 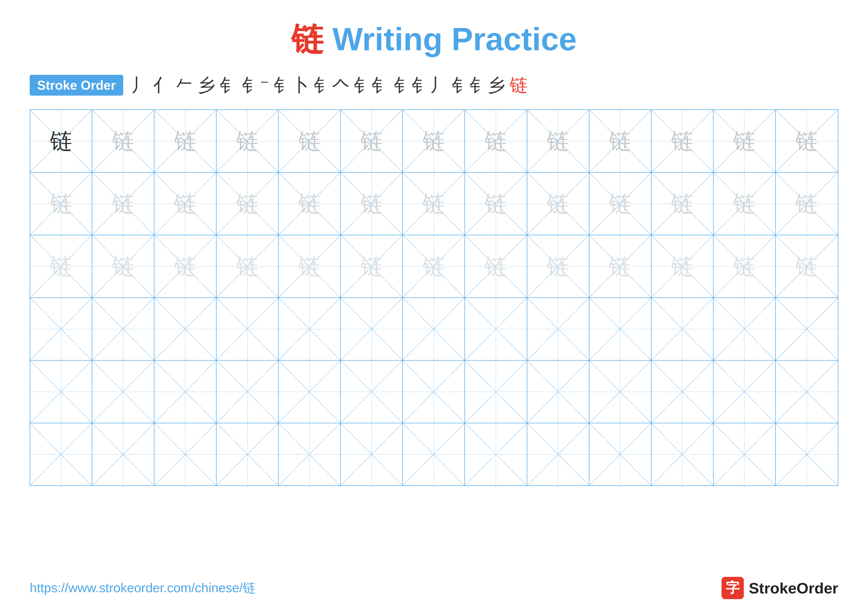 What do you see at coordinates (745, 266) in the screenshot?
I see `grid-cell-r3-12: 链` at bounding box center [745, 266].